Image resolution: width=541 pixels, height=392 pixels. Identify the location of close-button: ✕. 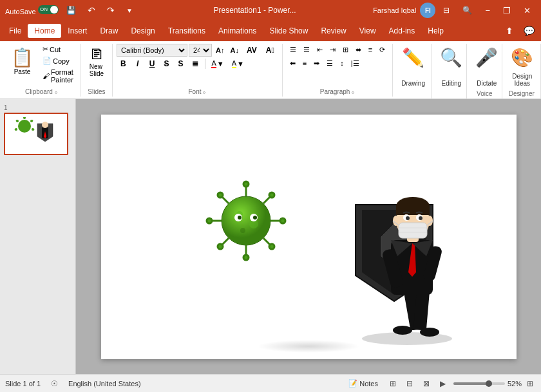
(527, 10).